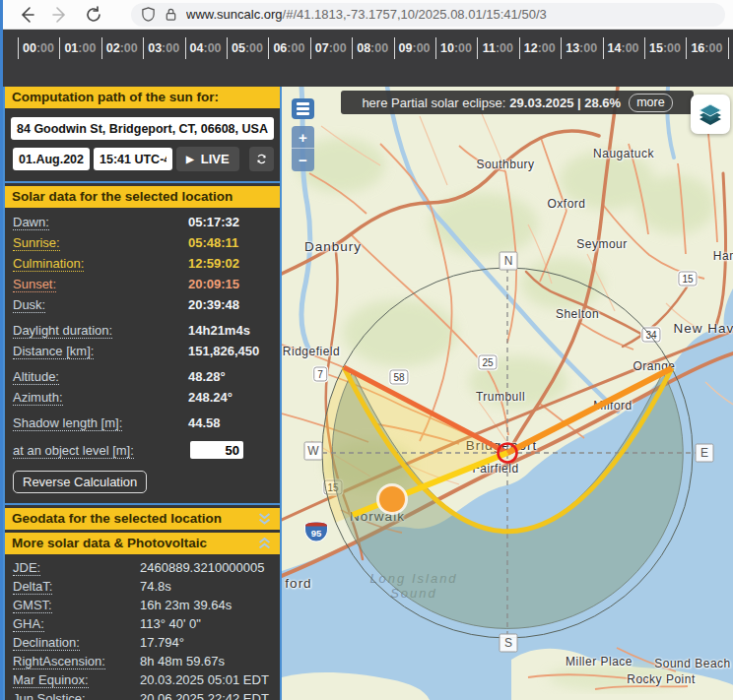  I want to click on row-dusk: Dusk:20:39:48, so click(142, 305).